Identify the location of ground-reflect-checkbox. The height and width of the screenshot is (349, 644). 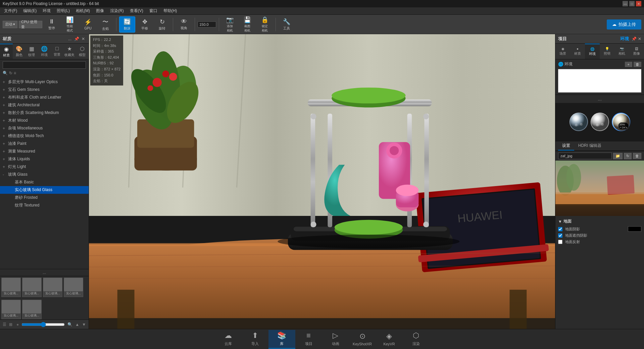
(560, 242).